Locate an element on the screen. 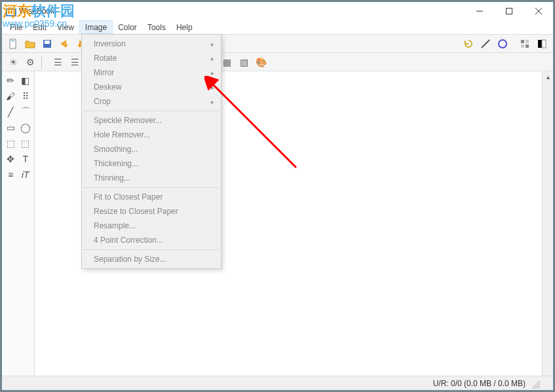 The width and height of the screenshot is (555, 392). bright-icon: ☀ is located at coordinates (13, 62).